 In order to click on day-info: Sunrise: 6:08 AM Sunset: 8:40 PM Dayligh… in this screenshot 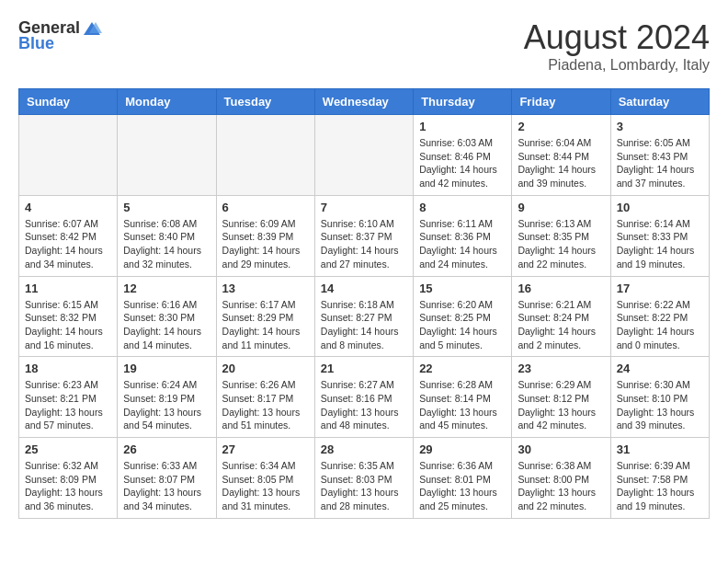, I will do `click(166, 245)`.